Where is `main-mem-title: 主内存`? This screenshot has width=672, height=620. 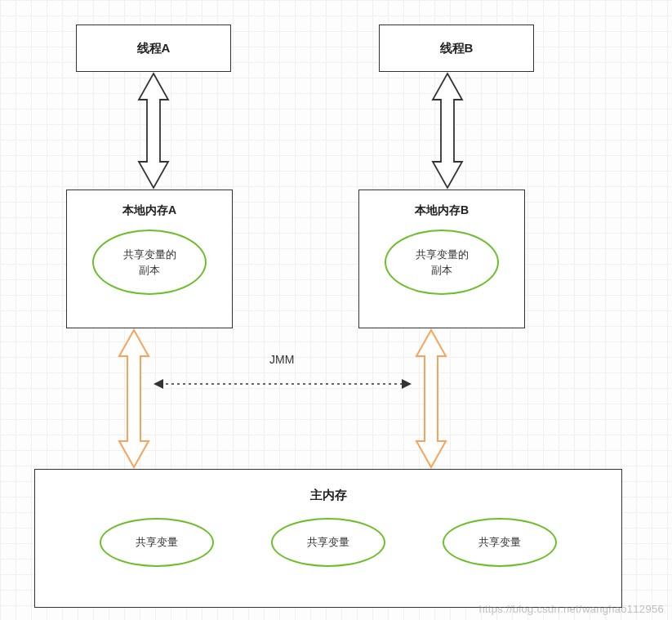 main-mem-title: 主内存 is located at coordinates (328, 495).